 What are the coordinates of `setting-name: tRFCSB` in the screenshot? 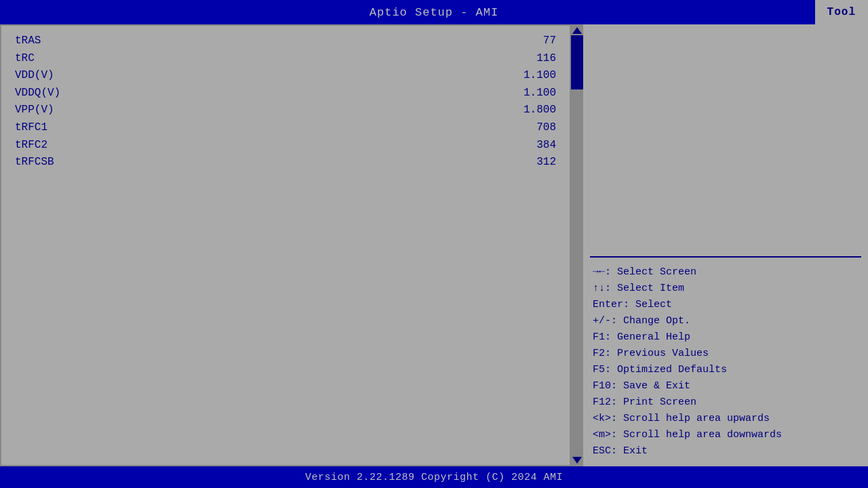 It's located at (35, 163).